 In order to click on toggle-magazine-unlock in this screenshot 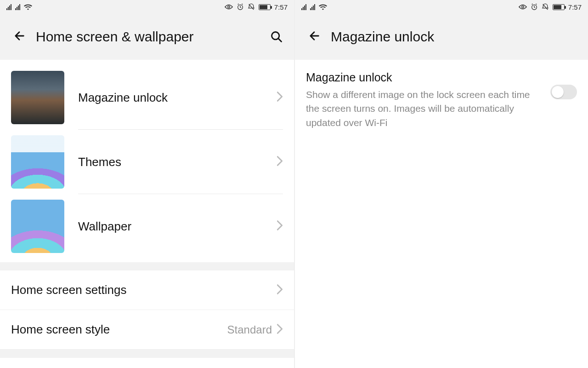, I will do `click(564, 92)`.